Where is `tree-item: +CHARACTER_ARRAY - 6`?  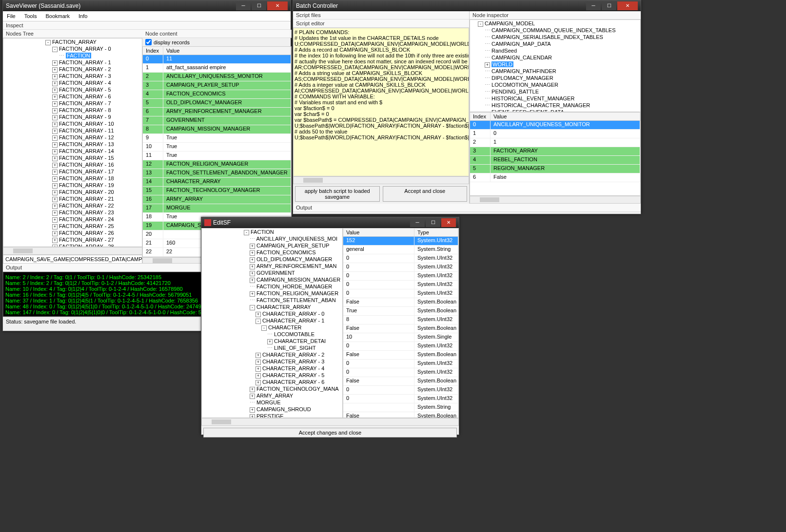 tree-item: +CHARACTER_ARRAY - 6 is located at coordinates (272, 382).